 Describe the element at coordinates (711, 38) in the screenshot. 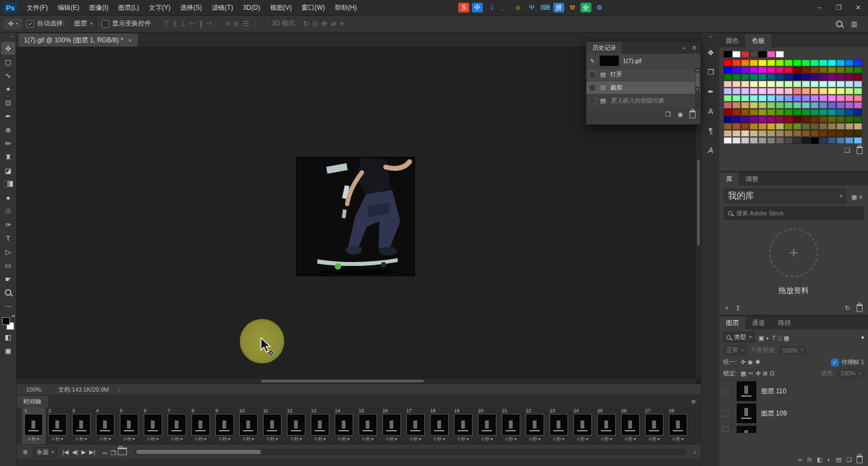

I see `expand-panels-icon: «` at that location.